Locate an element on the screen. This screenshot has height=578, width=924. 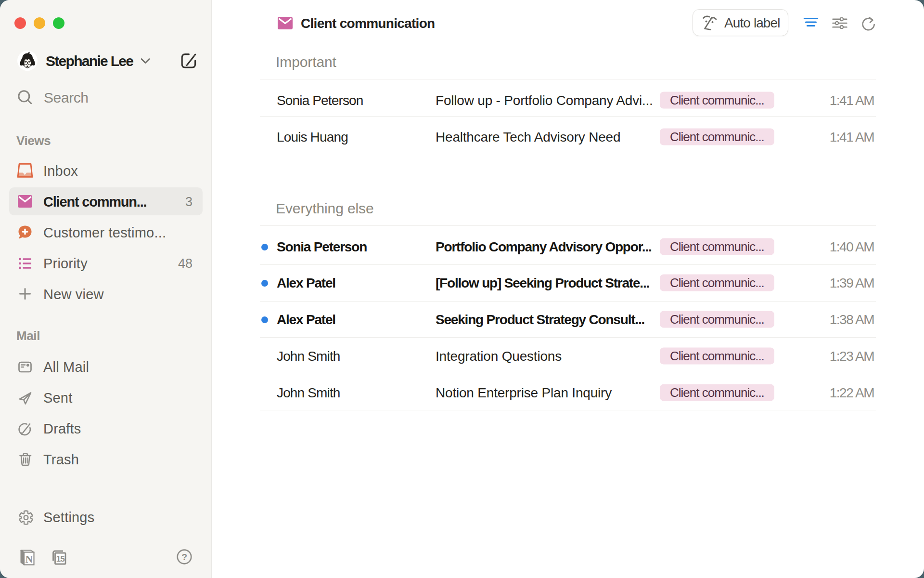
svg-text: 15 is located at coordinates (61, 559).